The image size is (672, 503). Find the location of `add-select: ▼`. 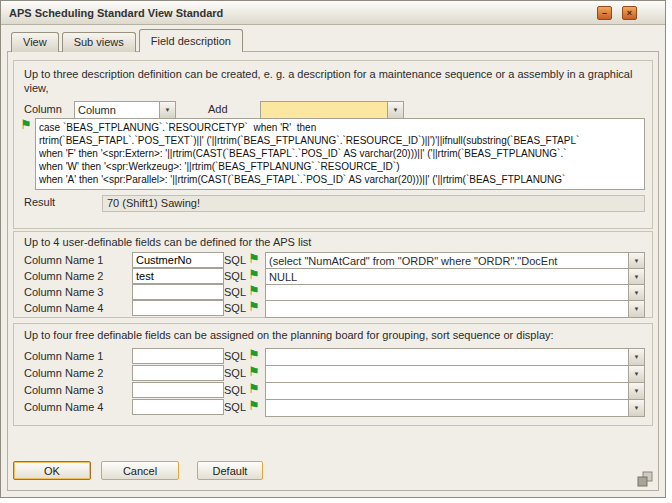

add-select: ▼ is located at coordinates (332, 110).